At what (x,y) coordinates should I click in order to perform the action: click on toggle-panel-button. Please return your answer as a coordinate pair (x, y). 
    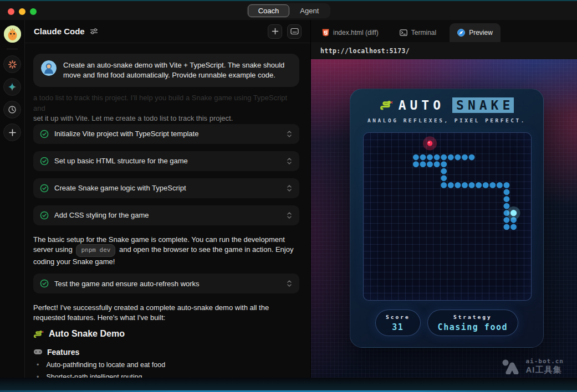
    Looking at the image, I should click on (294, 32).